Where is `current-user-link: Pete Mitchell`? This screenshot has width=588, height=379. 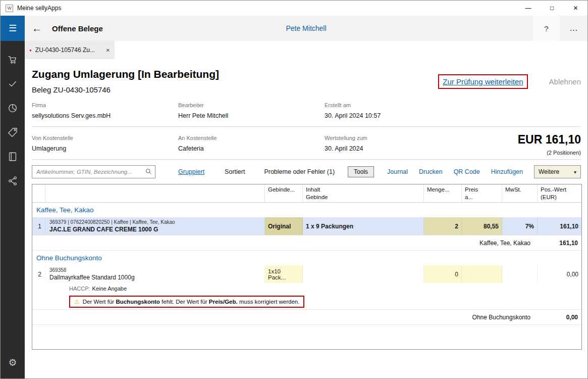
current-user-link: Pete Mitchell is located at coordinates (306, 28).